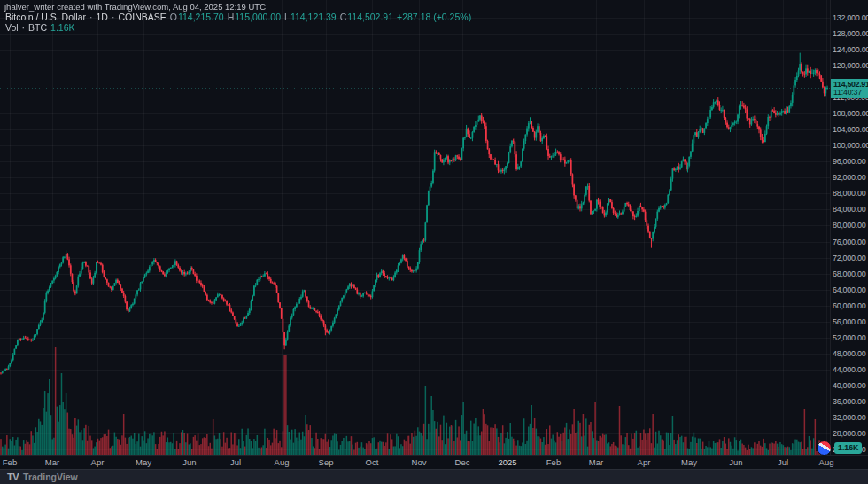 The image size is (868, 484). What do you see at coordinates (62, 27) in the screenshot?
I see `volume-value: 1.16K` at bounding box center [62, 27].